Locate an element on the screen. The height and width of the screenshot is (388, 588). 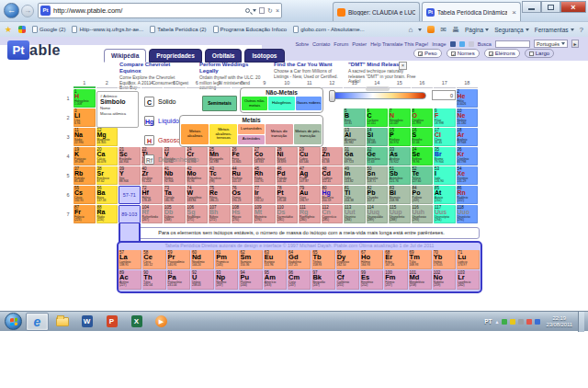
element-Zn: 30ZnZinco65.38 is located at coordinates (333, 156).